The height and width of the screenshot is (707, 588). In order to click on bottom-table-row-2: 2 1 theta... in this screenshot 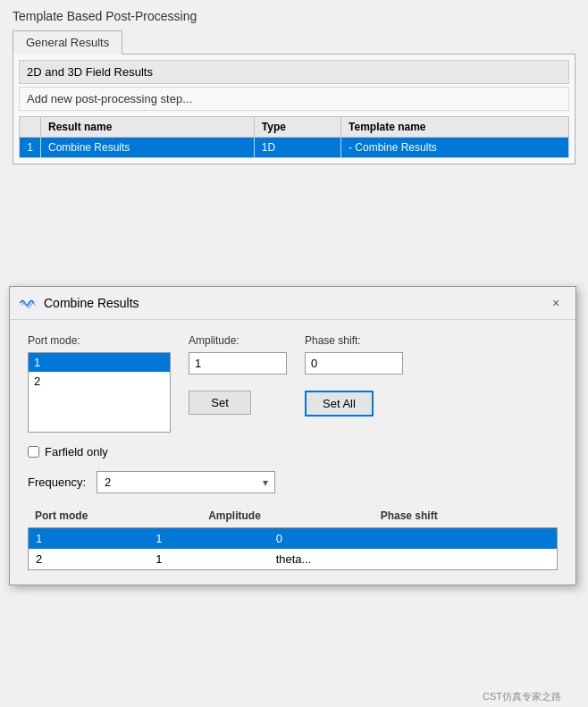, I will do `click(293, 560)`.